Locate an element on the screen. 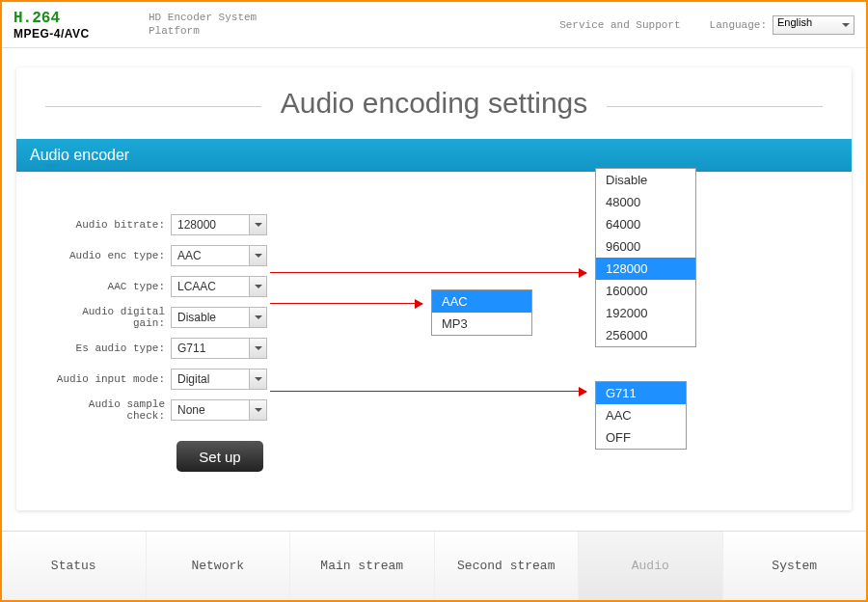 The width and height of the screenshot is (868, 602). option-g711: G711 is located at coordinates (640, 394).